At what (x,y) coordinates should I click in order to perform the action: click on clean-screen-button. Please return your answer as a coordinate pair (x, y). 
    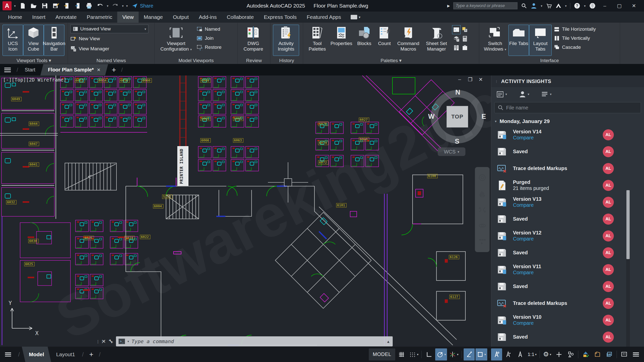
    Looking at the image, I should click on (624, 354).